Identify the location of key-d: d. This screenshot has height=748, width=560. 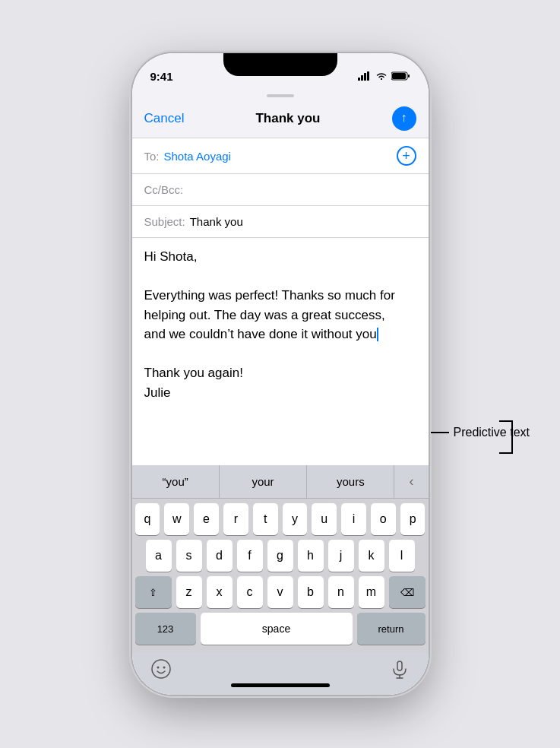
(220, 556).